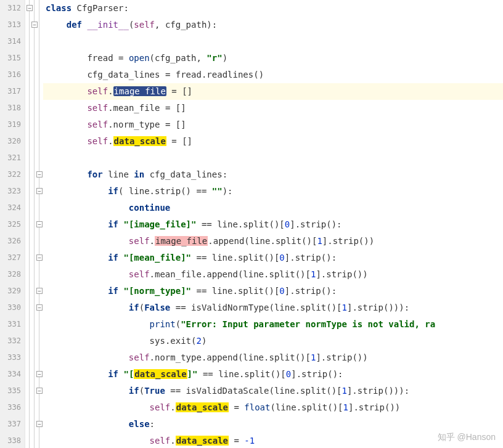 The image size is (503, 448). What do you see at coordinates (273, 142) in the screenshot?
I see `code-line: self.data_scale = []` at bounding box center [273, 142].